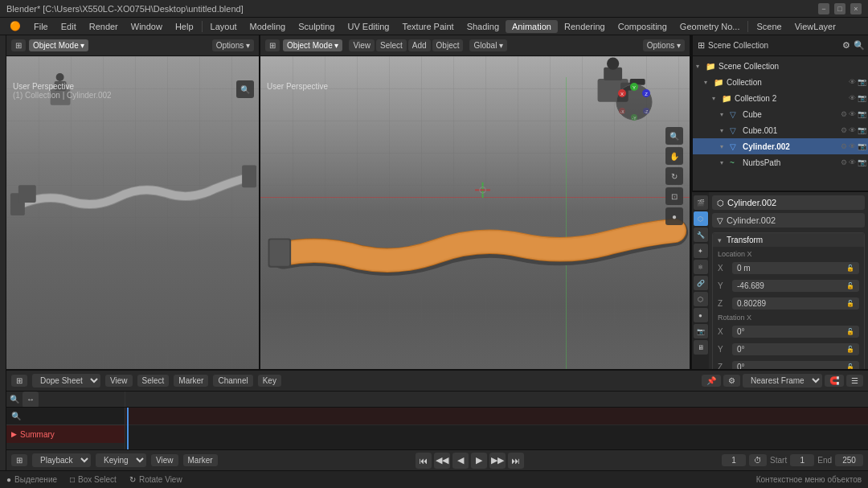 This screenshot has width=868, height=488. I want to click on cyl002-render-icon: 📷, so click(862, 146).